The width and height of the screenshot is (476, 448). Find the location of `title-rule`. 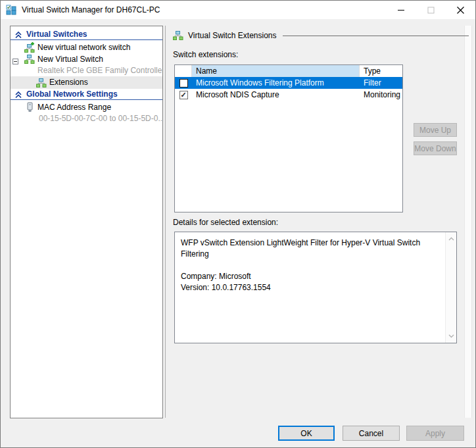

title-rule is located at coordinates (376, 36).